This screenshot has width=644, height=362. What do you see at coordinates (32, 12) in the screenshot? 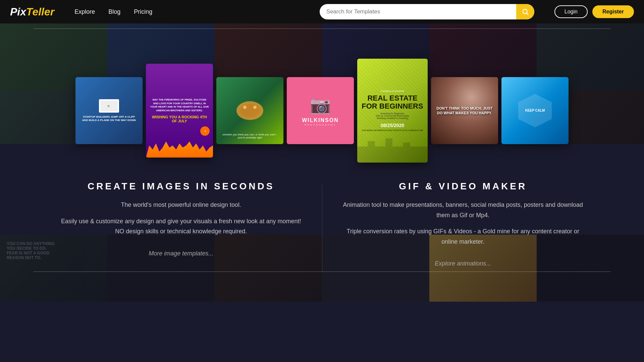
I see `logo: PixTeller` at bounding box center [32, 12].